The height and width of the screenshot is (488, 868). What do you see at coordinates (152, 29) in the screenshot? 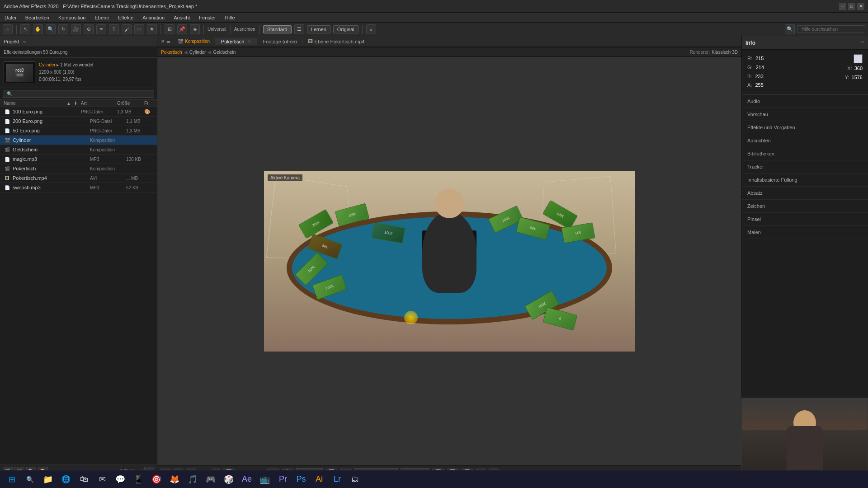
I see `star-tool: ★` at bounding box center [152, 29].